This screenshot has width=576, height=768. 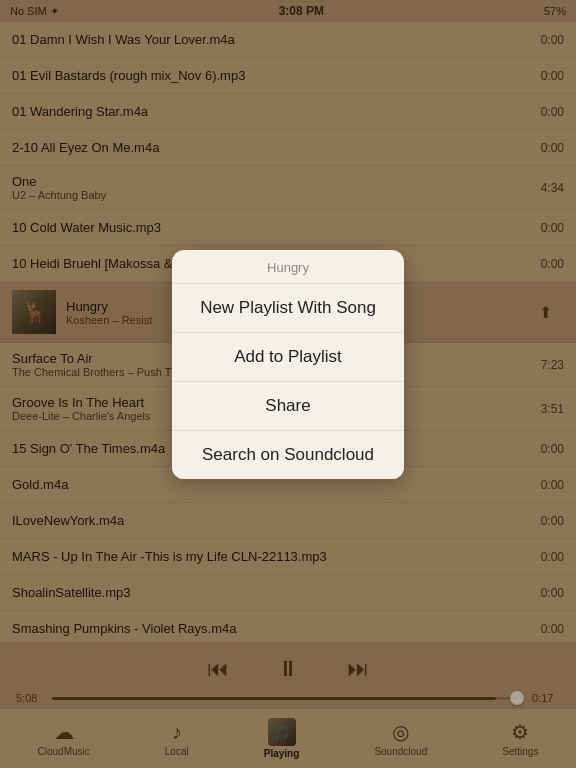 I want to click on search-soundcloud-button: Search on Soundcloud, so click(x=288, y=455).